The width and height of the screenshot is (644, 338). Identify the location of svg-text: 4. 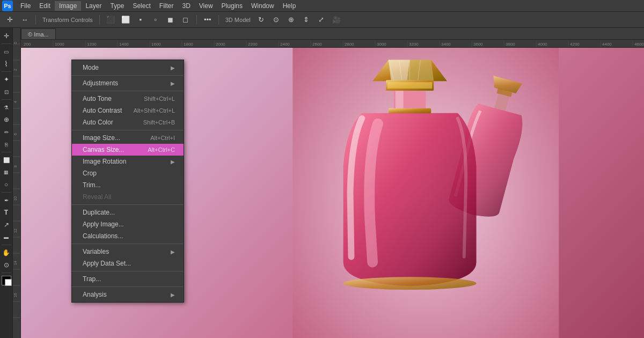
(15, 102).